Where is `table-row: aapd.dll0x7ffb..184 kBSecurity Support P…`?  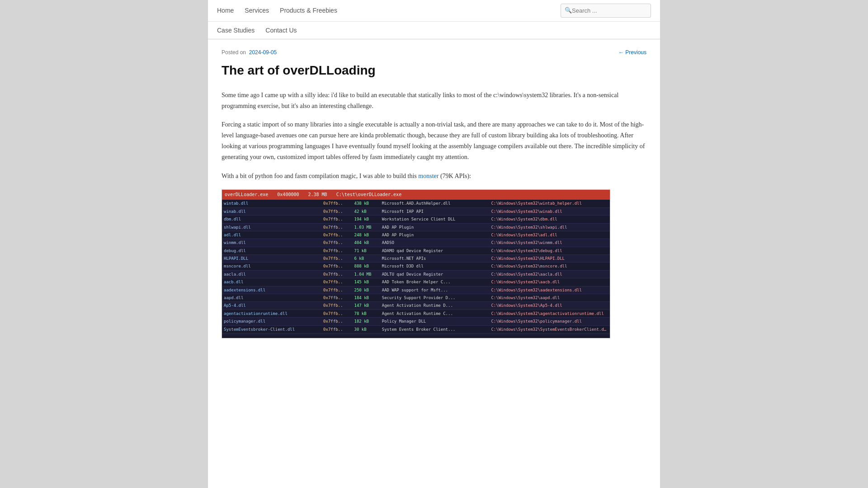
table-row: aapd.dll0x7ffb..184 kBSecurity Support P… is located at coordinates (416, 298).